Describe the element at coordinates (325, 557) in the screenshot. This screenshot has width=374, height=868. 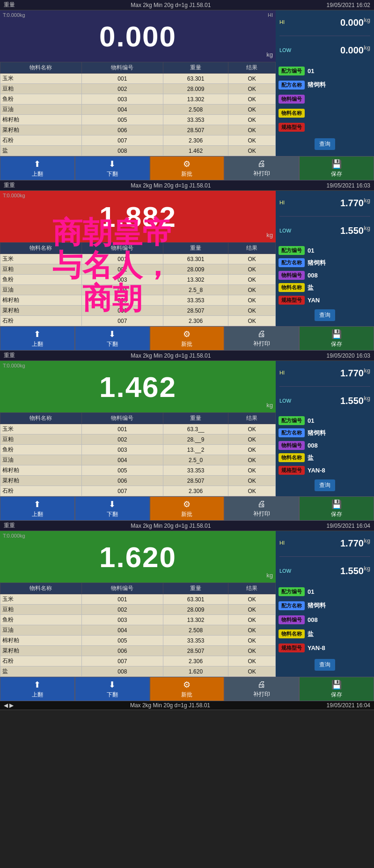
I see `weight-right: HI 1.770kg LOW 1.550kg` at that location.